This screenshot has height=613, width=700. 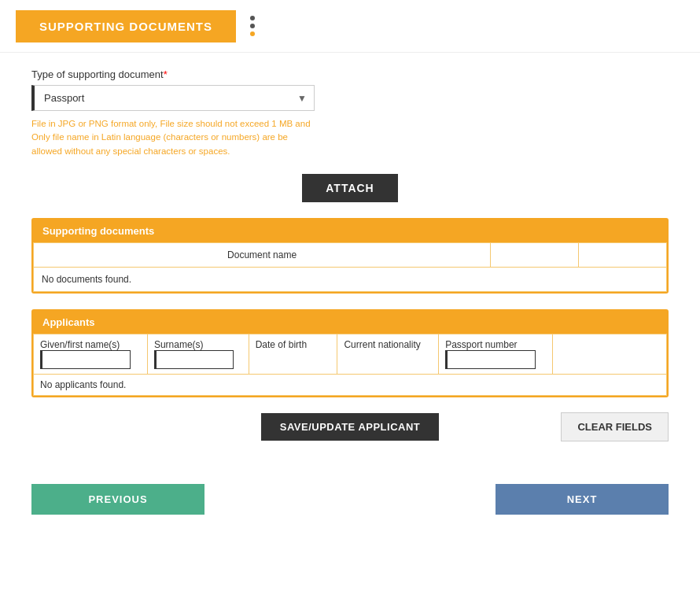 What do you see at coordinates (389, 354) in the screenshot?
I see `col-nationality: Current nationality` at bounding box center [389, 354].